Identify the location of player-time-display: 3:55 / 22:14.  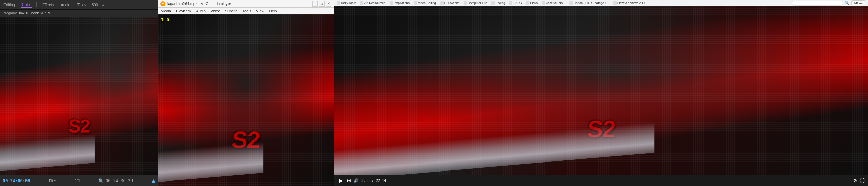
(374, 181).